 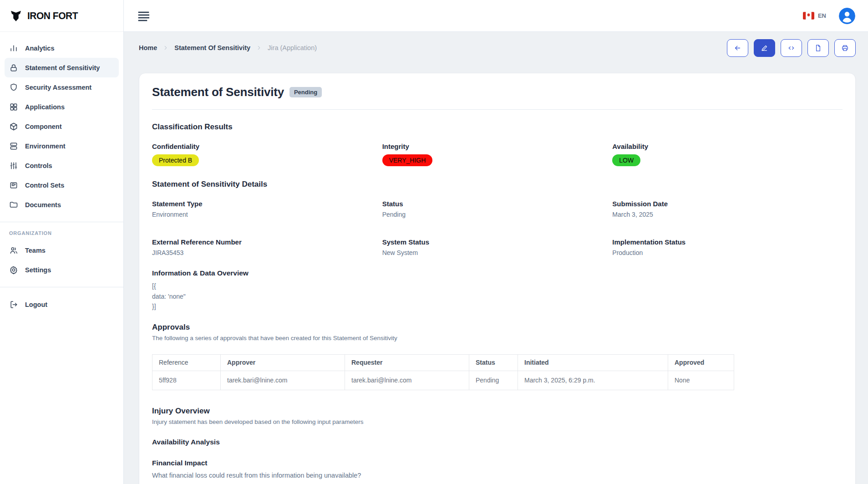 What do you see at coordinates (727, 214) in the screenshot?
I see `detail-field-value: March 3, 2025` at bounding box center [727, 214].